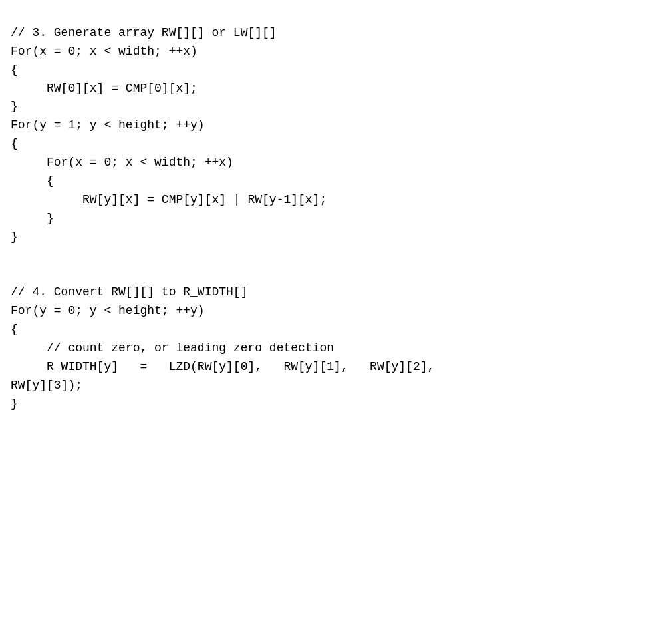 Image resolution: width=665 pixels, height=644 pixels. What do you see at coordinates (332, 89) in the screenshot?
I see `code-line-3: RW[0][x] = CMP[0][x];` at bounding box center [332, 89].